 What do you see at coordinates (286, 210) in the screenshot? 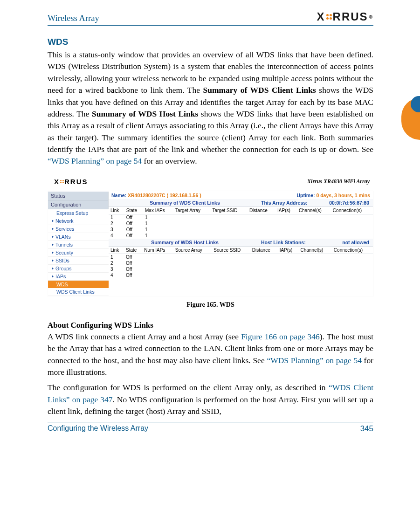
I see `col-iaps: IAP(s)` at bounding box center [286, 210].